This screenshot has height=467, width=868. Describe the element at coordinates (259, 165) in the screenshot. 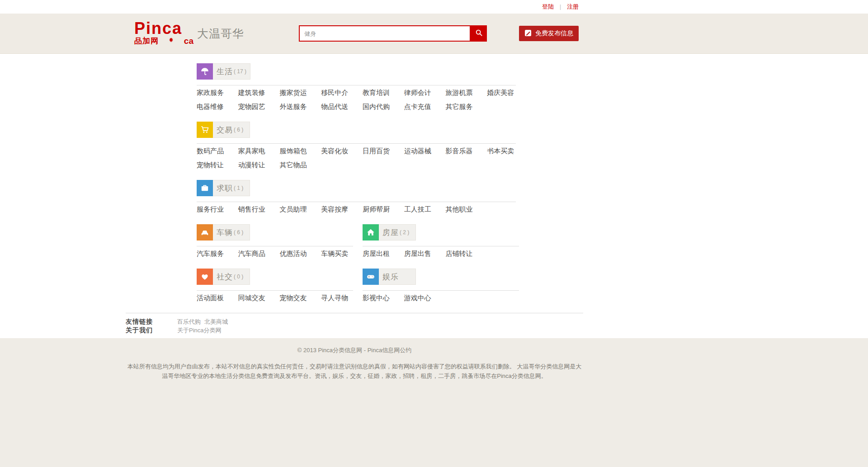

I see `category-link: 动漫转让` at that location.